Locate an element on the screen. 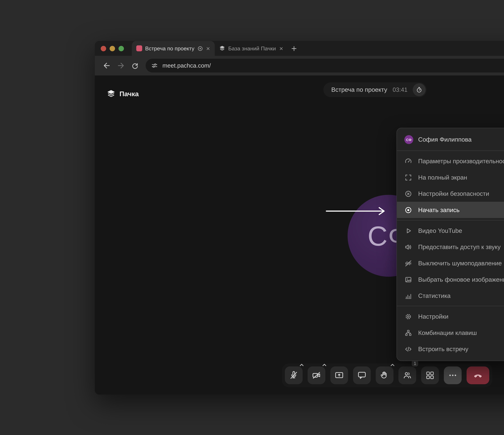 The height and width of the screenshot is (435, 504). chat-button is located at coordinates (362, 375).